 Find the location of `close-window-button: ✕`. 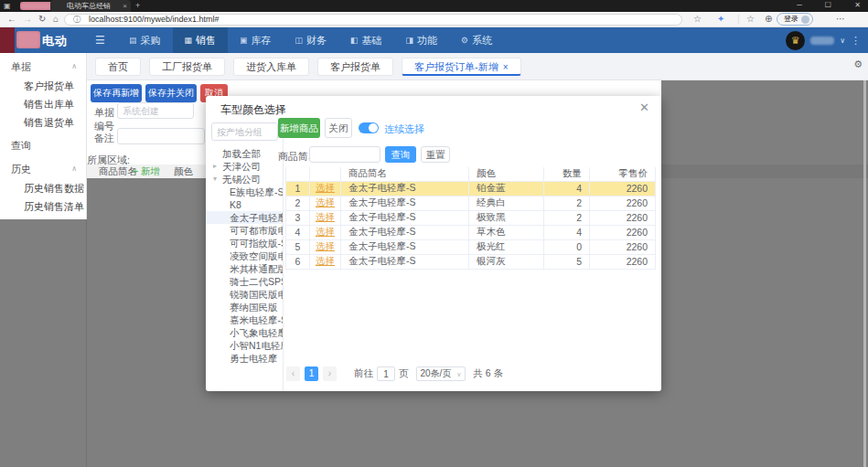

close-window-button: ✕ is located at coordinates (858, 5).